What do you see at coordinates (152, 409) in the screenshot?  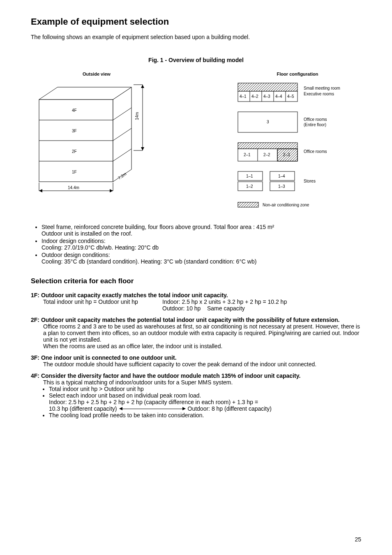 I see `double-arrow-icon` at bounding box center [152, 409].